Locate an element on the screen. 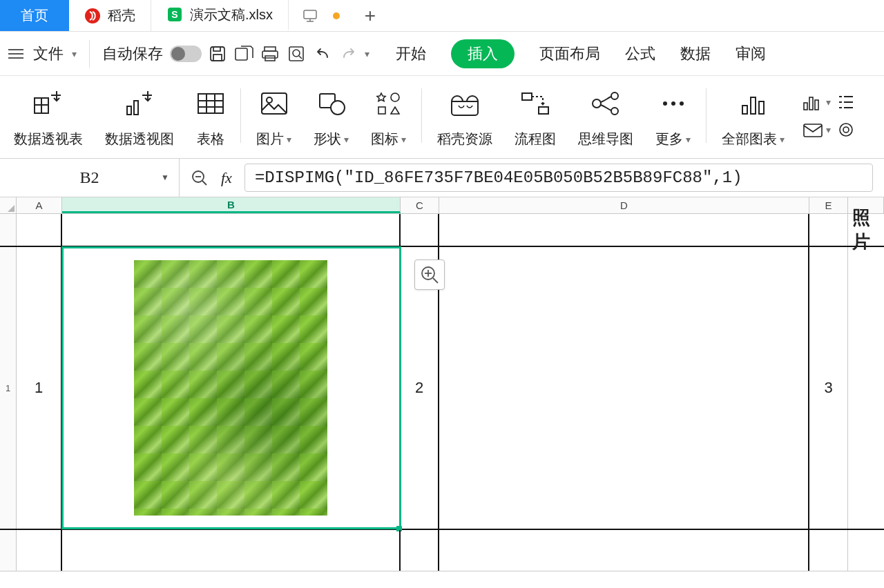 The width and height of the screenshot is (884, 588). fx-label: fx is located at coordinates (227, 178).